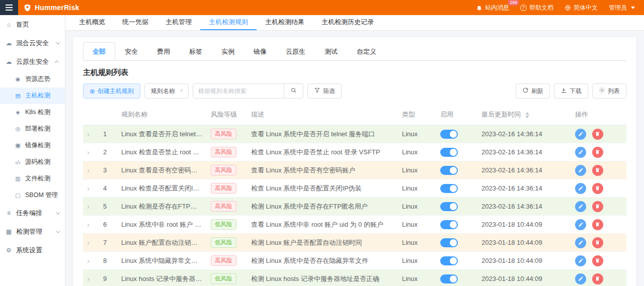  What do you see at coordinates (513, 3) in the screenshot?
I see `messages-count-badge: 298` at bounding box center [513, 3].